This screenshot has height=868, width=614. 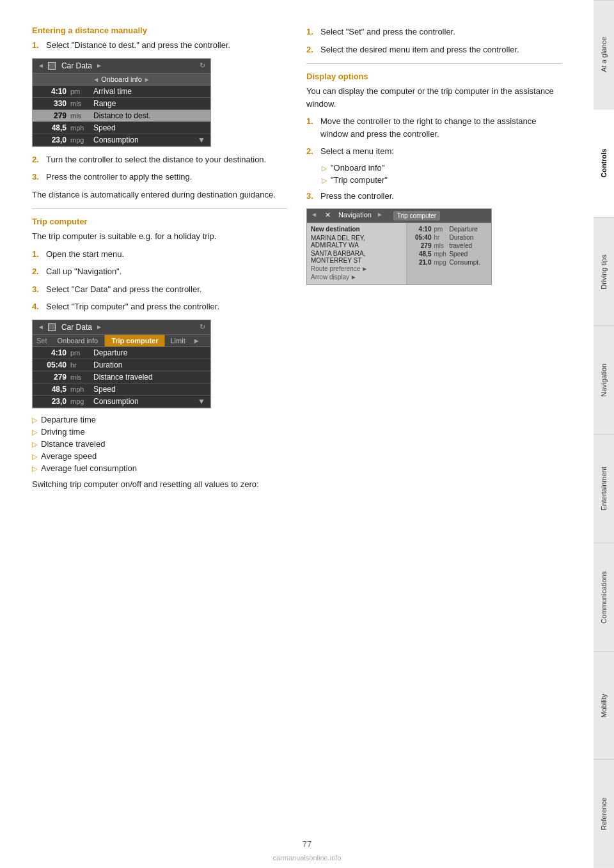 What do you see at coordinates (441, 128) in the screenshot?
I see `display-step-text-1: Move the controller to the right to chan…` at bounding box center [441, 128].